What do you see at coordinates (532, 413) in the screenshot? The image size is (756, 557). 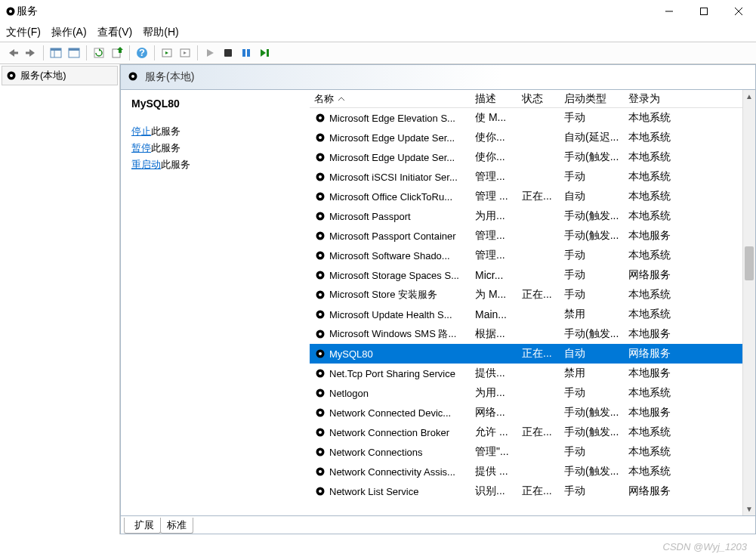 I see `service-row: Network Connected Devic...网络...手动(触发...本…` at bounding box center [532, 413].